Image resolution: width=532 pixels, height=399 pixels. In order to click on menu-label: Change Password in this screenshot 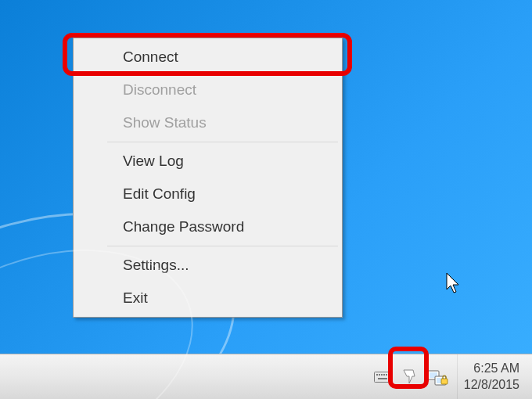, I will do `click(183, 227)`.